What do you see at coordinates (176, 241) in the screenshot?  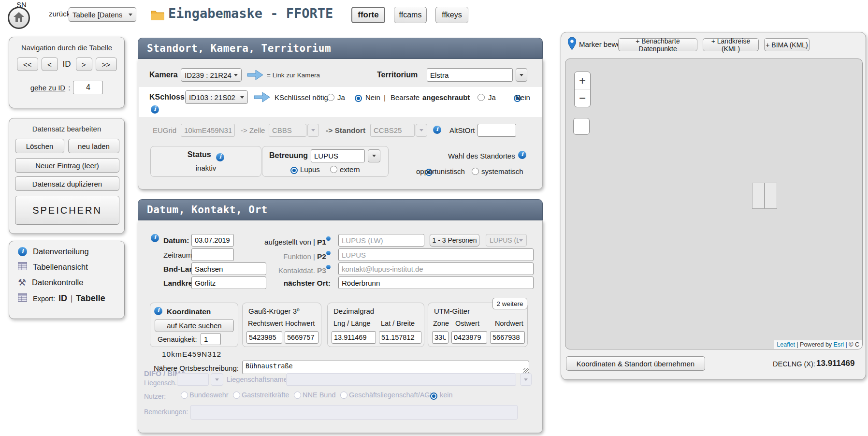 I see `datum-label: Datum:` at bounding box center [176, 241].